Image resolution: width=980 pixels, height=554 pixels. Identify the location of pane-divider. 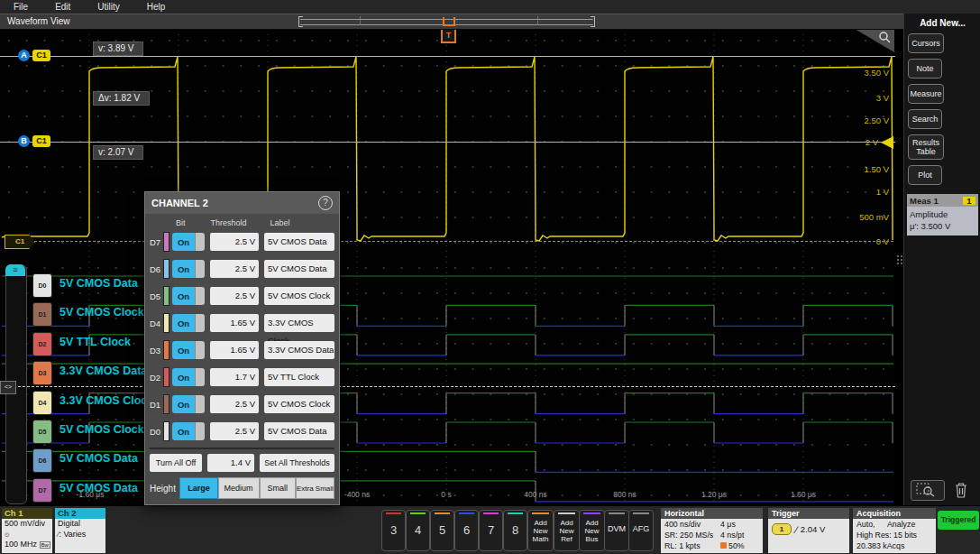
(447, 386).